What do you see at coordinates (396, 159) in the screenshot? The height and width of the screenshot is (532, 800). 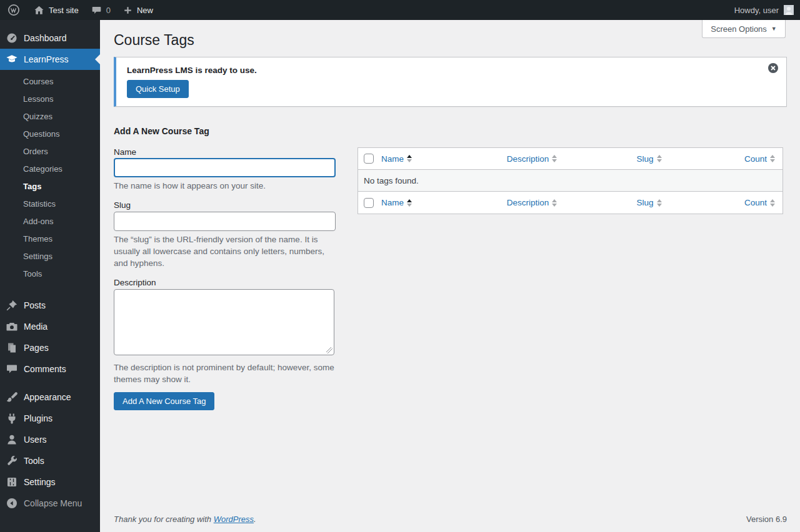 I see `column-header-name: Name` at bounding box center [396, 159].